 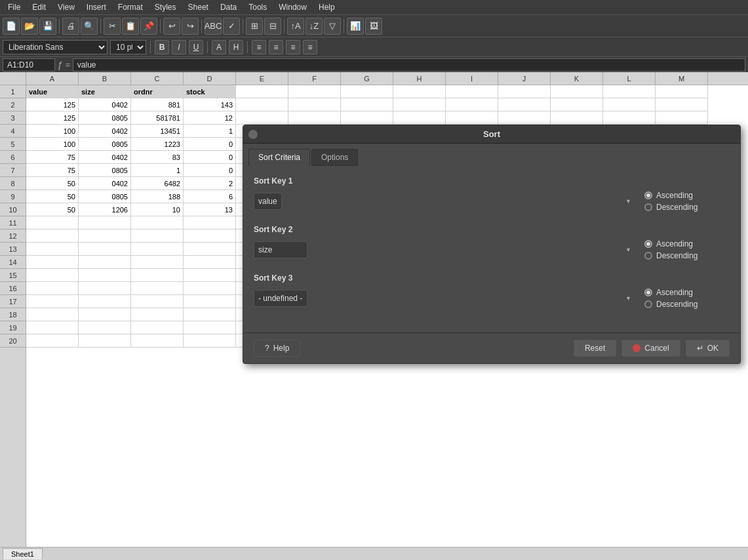 What do you see at coordinates (409, 65) in the screenshot?
I see `formula-input` at bounding box center [409, 65].